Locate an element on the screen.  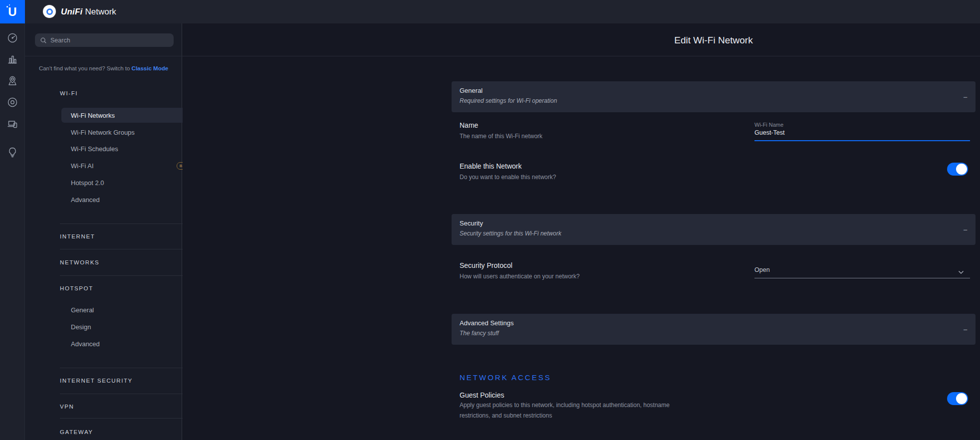
section-subtitle: Required settings for Wi-Fi operation is located at coordinates (714, 101).